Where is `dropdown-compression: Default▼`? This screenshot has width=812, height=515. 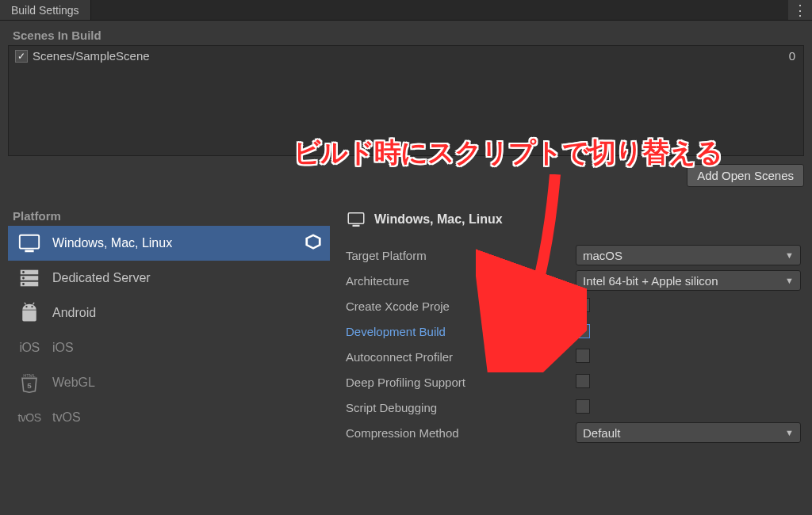
dropdown-compression: Default▼ is located at coordinates (688, 433).